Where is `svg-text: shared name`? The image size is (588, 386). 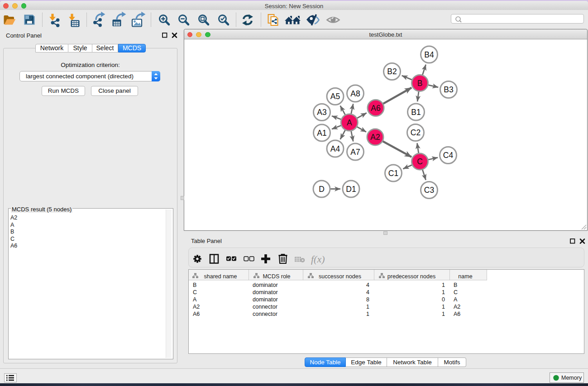
svg-text: shared name is located at coordinates (221, 276).